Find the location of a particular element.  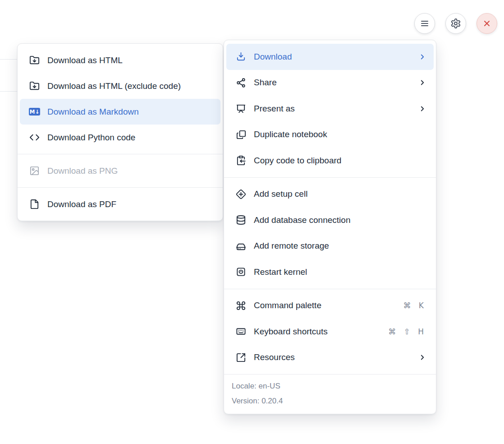

share-icon is located at coordinates (241, 83).